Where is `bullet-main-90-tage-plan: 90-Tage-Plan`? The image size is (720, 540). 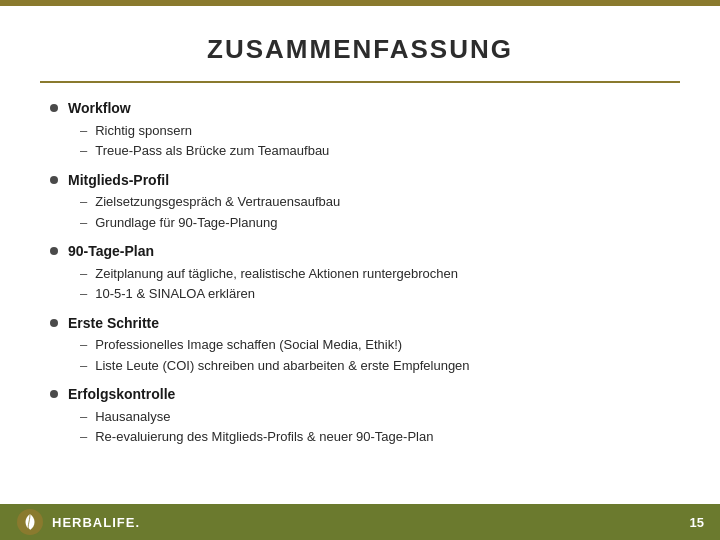 bullet-main-90-tage-plan: 90-Tage-Plan is located at coordinates (360, 252).